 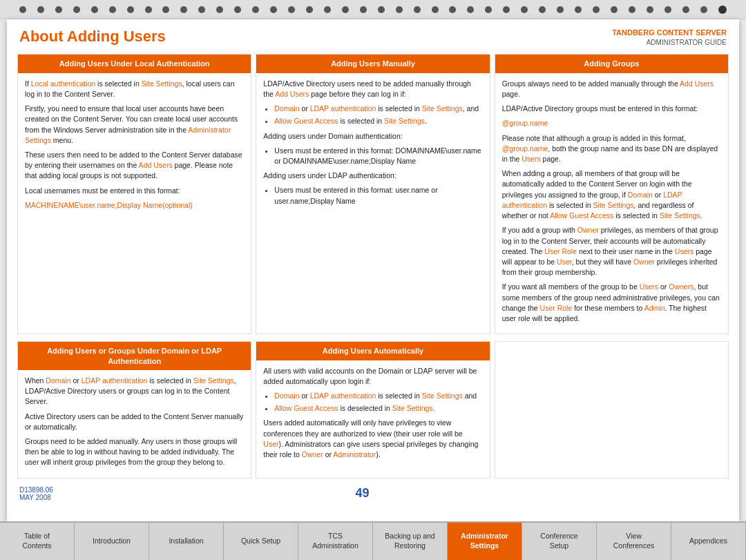 I want to click on cell-local-auth-body: If Local authentication is selected in S…, so click(x=134, y=204).